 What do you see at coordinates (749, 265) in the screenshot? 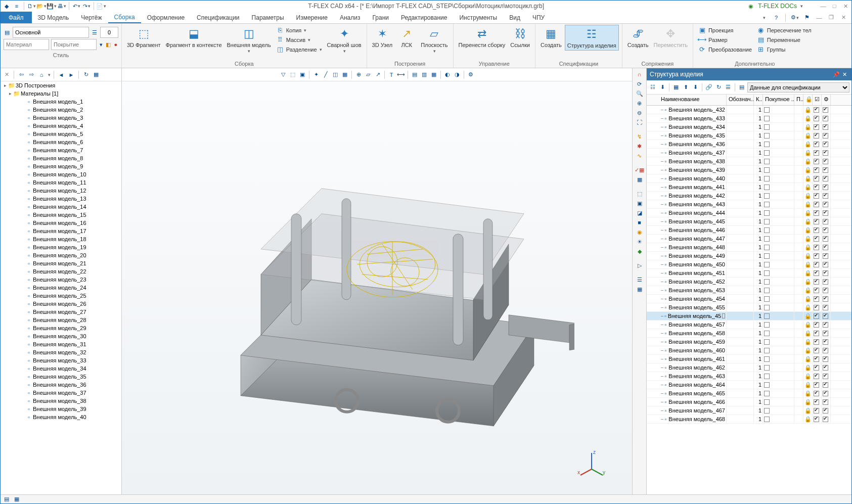
I see `grid-row: –▫Внешняя модель_4501🔒` at bounding box center [749, 265].